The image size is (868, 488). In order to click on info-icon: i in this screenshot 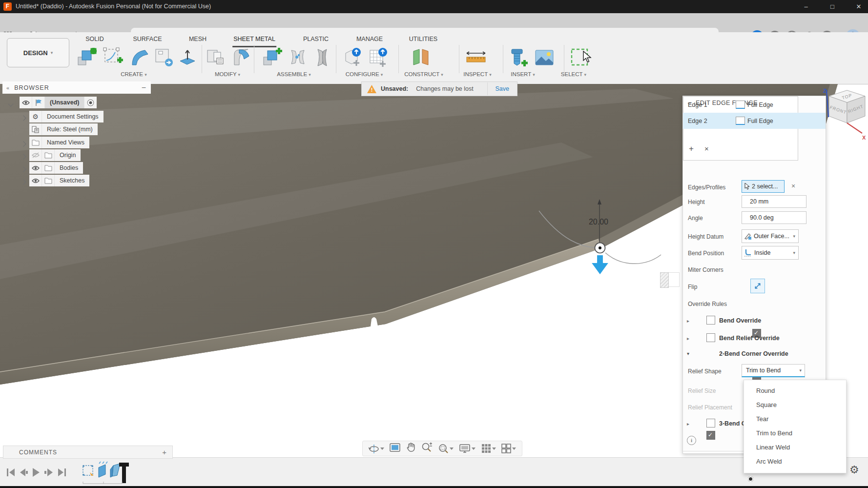, I will do `click(691, 440)`.